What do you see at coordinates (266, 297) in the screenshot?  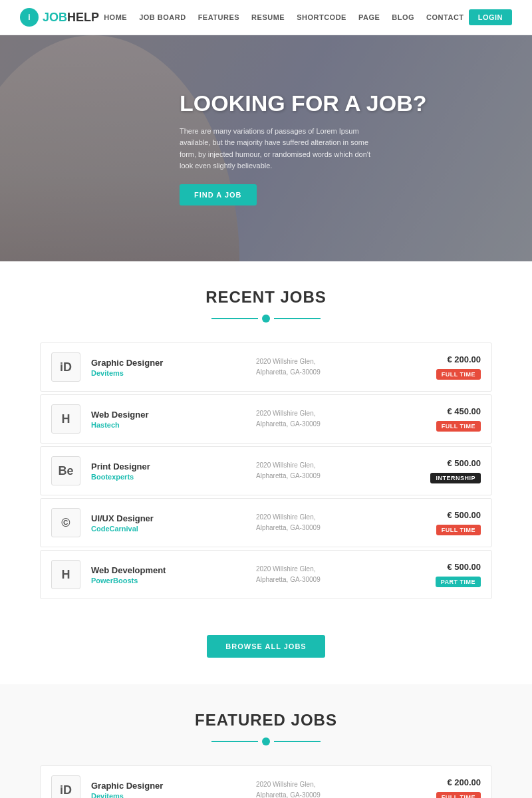 I see `recent-jobs-title: RECENT JOBS` at bounding box center [266, 297].